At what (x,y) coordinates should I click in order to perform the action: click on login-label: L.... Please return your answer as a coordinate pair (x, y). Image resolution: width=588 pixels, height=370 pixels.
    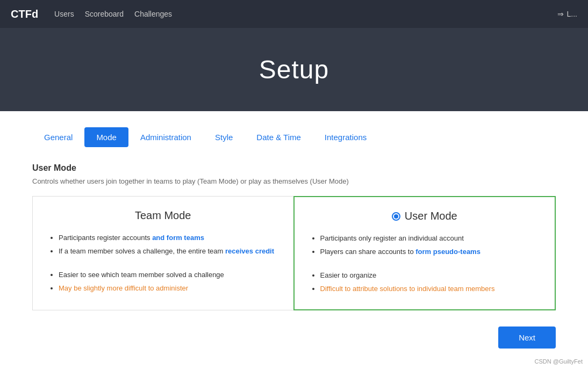
    Looking at the image, I should click on (572, 14).